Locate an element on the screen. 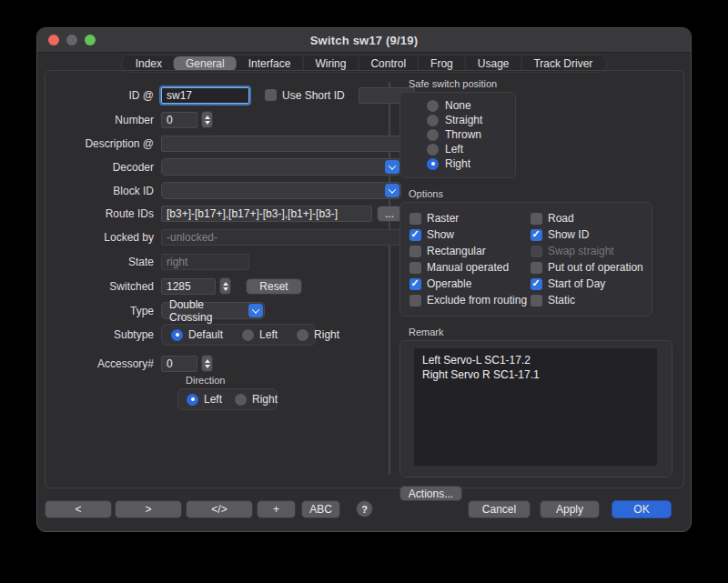 The image size is (728, 583). tab-index: Index is located at coordinates (149, 64).